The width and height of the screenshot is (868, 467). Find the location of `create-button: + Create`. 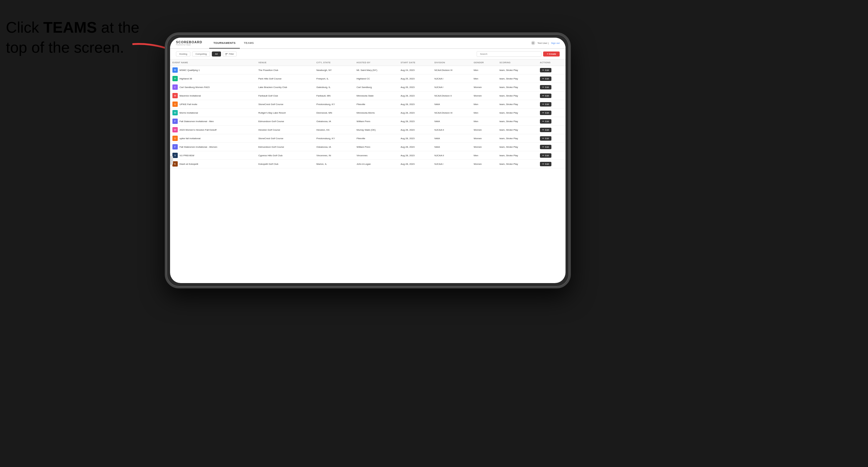

create-button: + Create is located at coordinates (551, 54).